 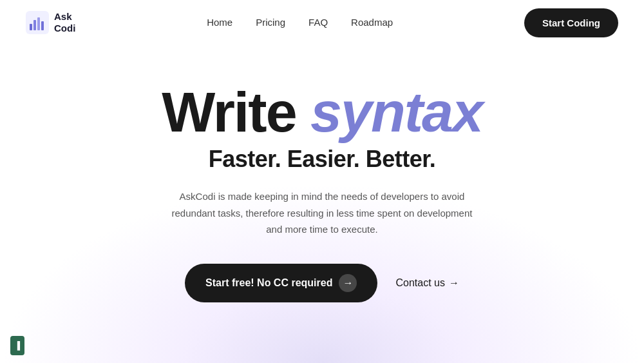 I want to click on start-free-arrow-icon: →, so click(x=348, y=283).